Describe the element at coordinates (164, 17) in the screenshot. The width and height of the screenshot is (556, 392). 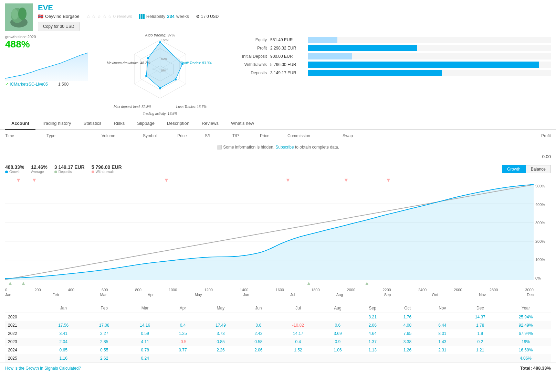
I see `reliability-section: Reliability 234 weeks` at that location.